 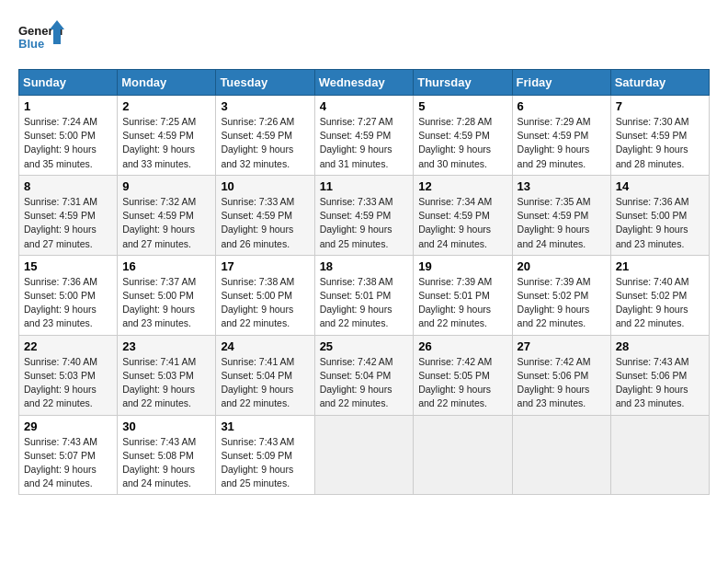 What do you see at coordinates (265, 83) in the screenshot?
I see `header-tuesday: Tuesday` at bounding box center [265, 83].